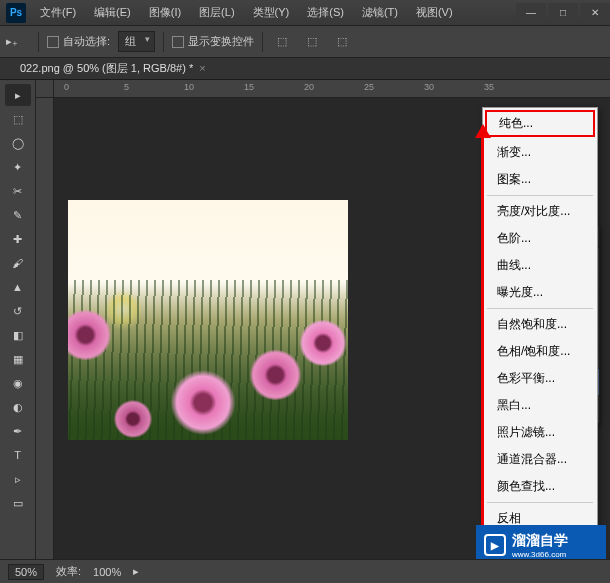 Image resolution: width=610 pixels, height=583 pixels. I want to click on ruler-vertical, so click(45, 328).